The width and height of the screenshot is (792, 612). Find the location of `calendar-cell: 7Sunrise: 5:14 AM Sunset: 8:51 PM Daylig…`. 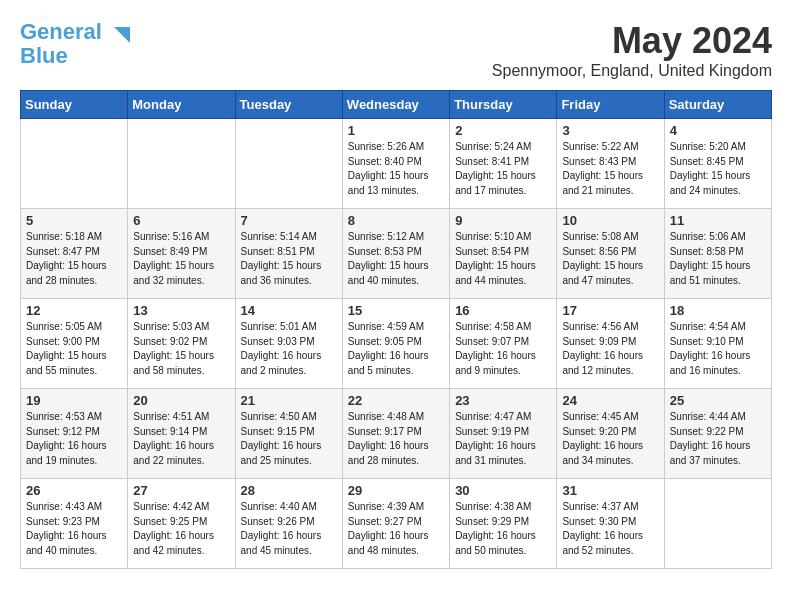

calendar-cell: 7Sunrise: 5:14 AM Sunset: 8:51 PM Daylig… is located at coordinates (288, 254).